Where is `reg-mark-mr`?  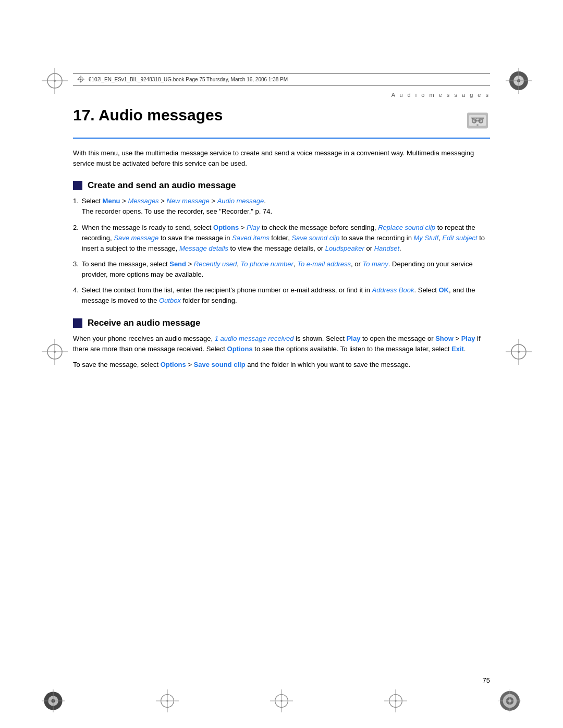 reg-mark-mr is located at coordinates (519, 352).